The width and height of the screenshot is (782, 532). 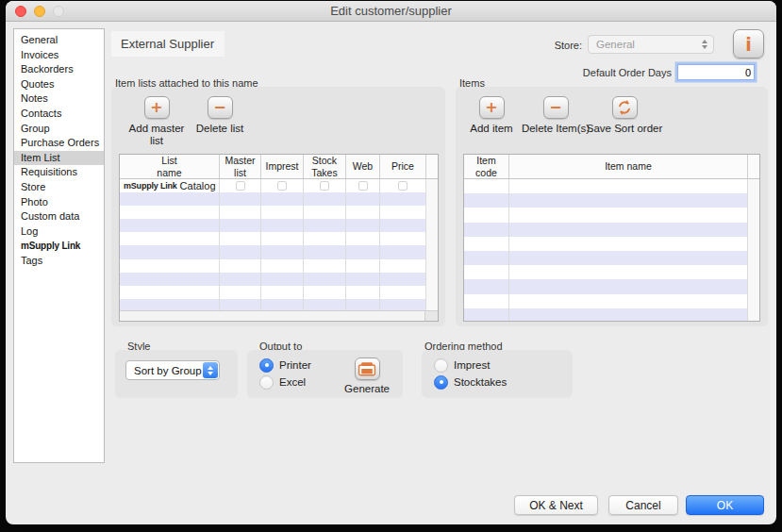 What do you see at coordinates (554, 45) in the screenshot?
I see `store-label: Store:` at bounding box center [554, 45].